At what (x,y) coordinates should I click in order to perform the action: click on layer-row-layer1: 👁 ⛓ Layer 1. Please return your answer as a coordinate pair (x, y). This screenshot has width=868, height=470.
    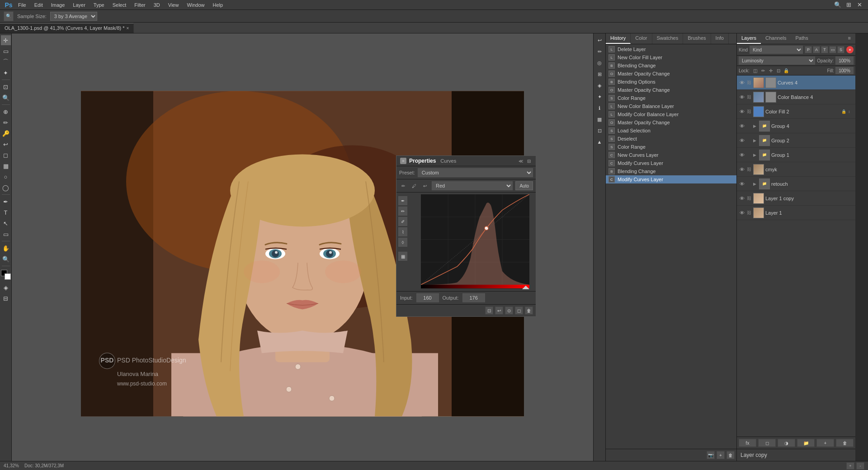
    Looking at the image, I should click on (796, 213).